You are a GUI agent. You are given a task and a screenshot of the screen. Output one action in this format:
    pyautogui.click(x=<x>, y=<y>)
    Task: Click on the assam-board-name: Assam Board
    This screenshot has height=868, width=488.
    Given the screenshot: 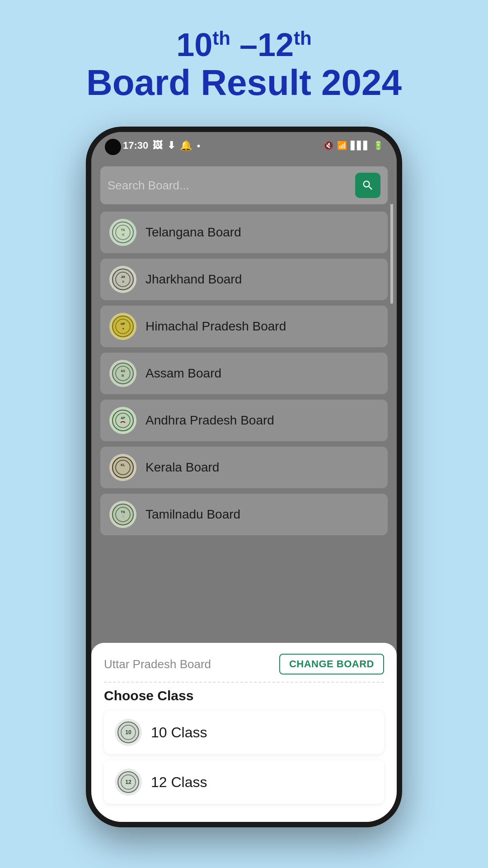 What is the action you would take?
    pyautogui.click(x=183, y=373)
    